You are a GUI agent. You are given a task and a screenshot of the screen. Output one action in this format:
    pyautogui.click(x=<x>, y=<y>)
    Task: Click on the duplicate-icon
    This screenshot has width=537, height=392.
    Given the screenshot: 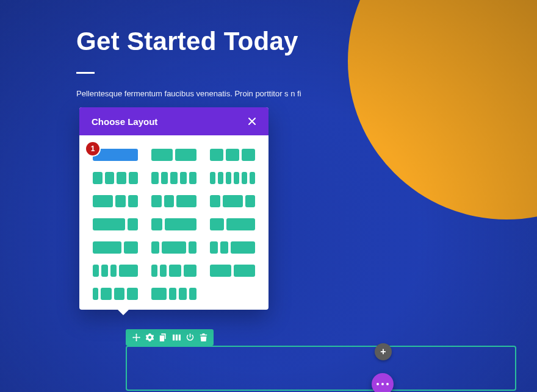 What is the action you would take?
    pyautogui.click(x=163, y=338)
    